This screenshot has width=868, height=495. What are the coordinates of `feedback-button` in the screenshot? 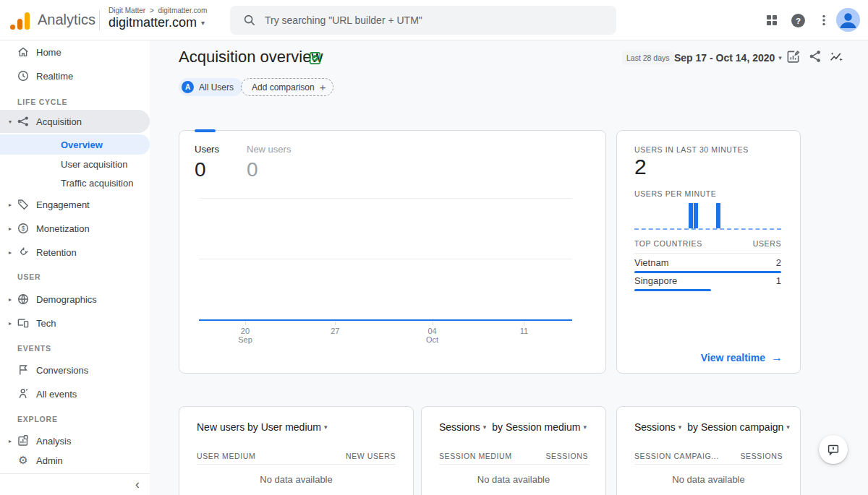 It's located at (833, 449).